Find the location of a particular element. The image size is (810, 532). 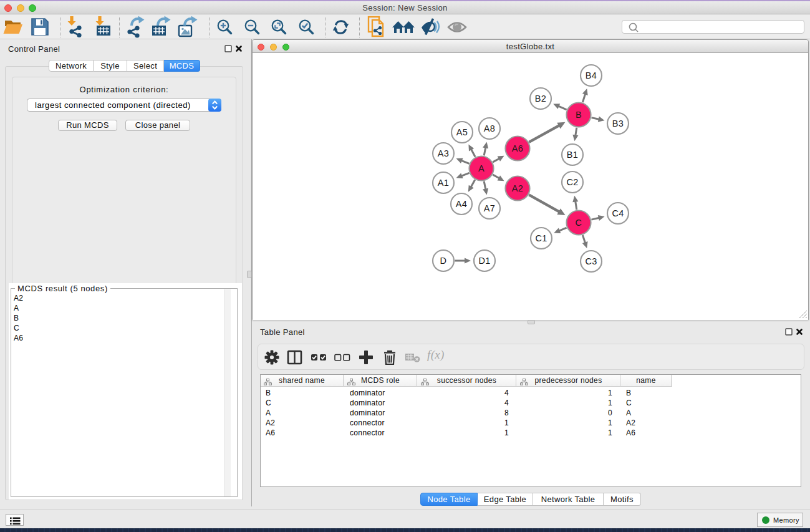

svg-text: C4 is located at coordinates (617, 213).